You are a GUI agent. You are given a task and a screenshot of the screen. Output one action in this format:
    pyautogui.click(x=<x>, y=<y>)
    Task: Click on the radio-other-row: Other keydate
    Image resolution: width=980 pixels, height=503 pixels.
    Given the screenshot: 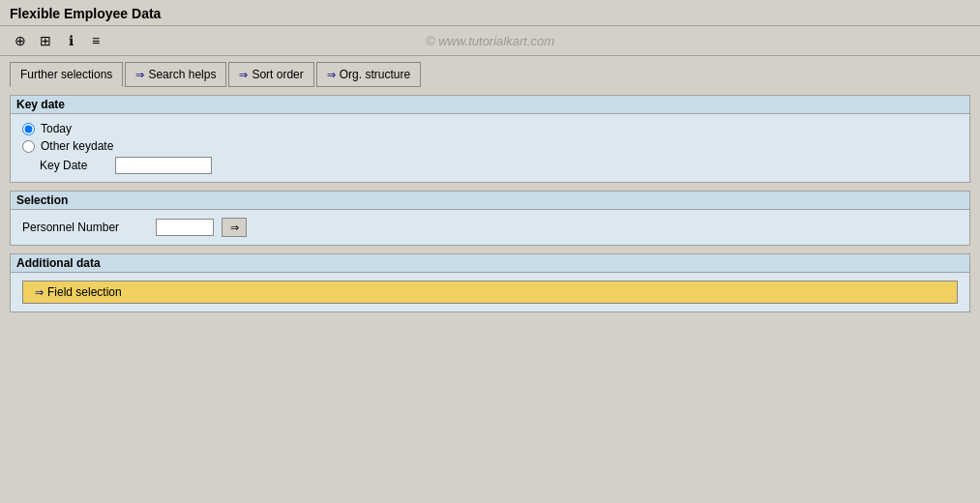 What is the action you would take?
    pyautogui.click(x=490, y=146)
    